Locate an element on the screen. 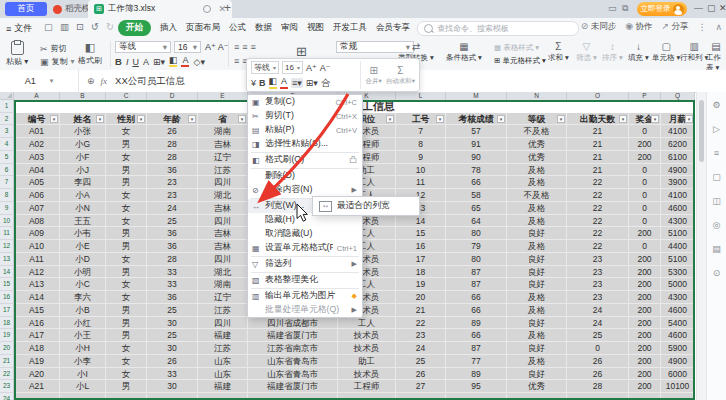  context-menu-item-表格整理美化: ▧表格整理美化 is located at coordinates (305, 280).